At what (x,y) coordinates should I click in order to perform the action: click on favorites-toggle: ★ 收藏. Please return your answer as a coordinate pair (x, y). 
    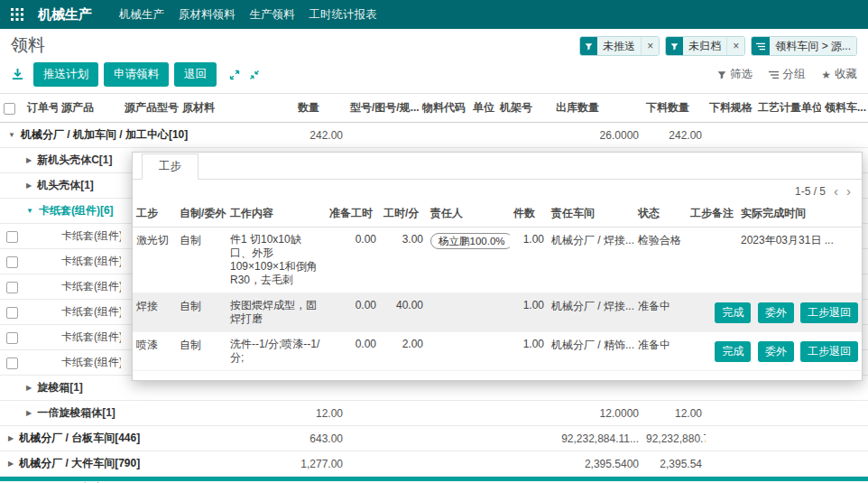
    Looking at the image, I should click on (839, 74).